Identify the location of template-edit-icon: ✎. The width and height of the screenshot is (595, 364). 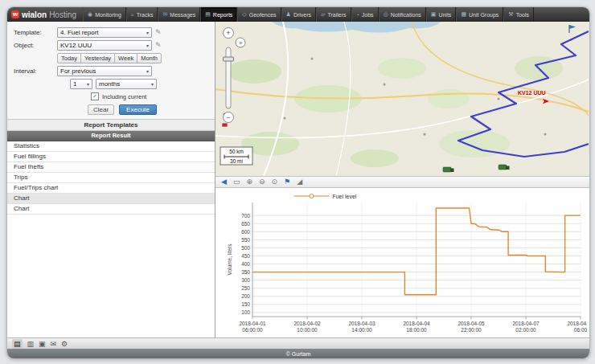
(158, 32).